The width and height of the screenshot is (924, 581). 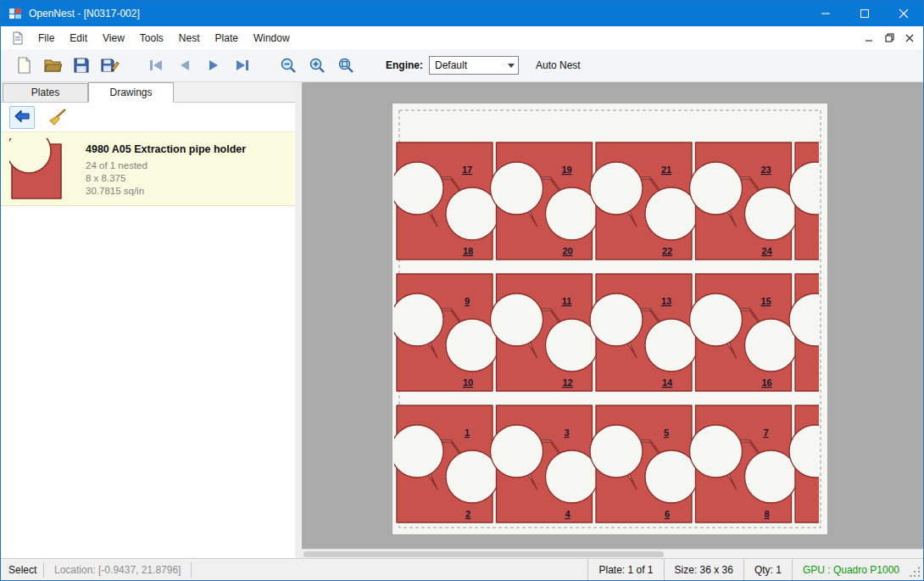 I want to click on part-number: 16, so click(x=766, y=383).